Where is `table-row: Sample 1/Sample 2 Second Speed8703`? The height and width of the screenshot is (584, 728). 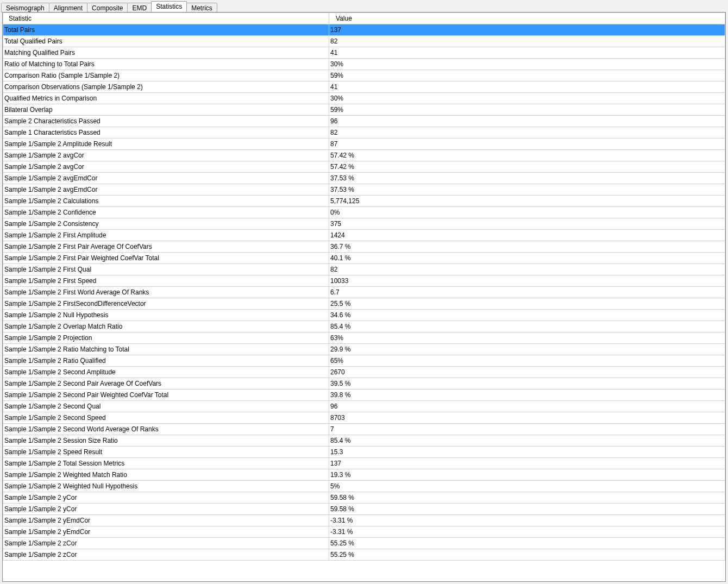
table-row: Sample 1/Sample 2 Second Speed8703 is located at coordinates (364, 418).